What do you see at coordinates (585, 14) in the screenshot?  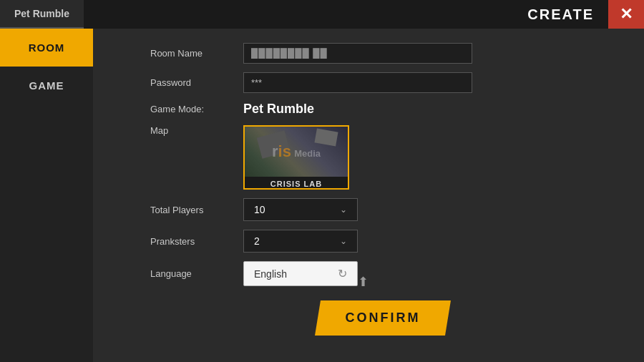 I see `top-bar-right: CREATE ✕` at bounding box center [585, 14].